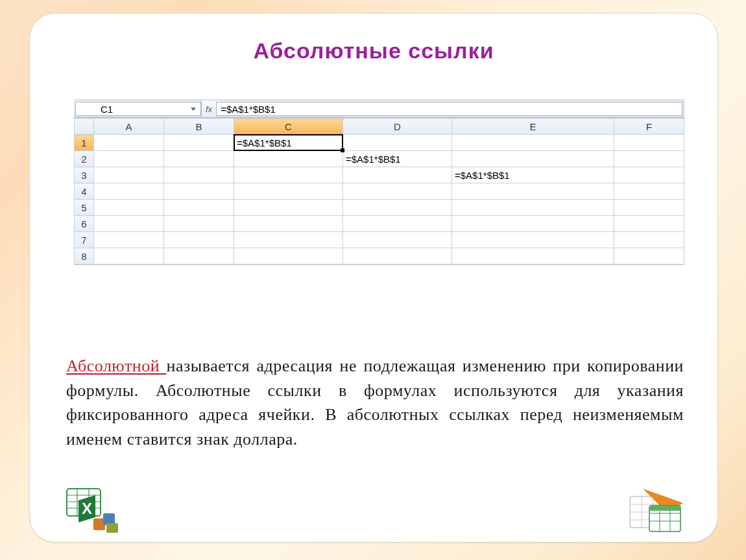 The height and width of the screenshot is (560, 746). Describe the element at coordinates (379, 175) in the screenshot. I see `table-row: 3 =$A$1*$B$1` at that location.